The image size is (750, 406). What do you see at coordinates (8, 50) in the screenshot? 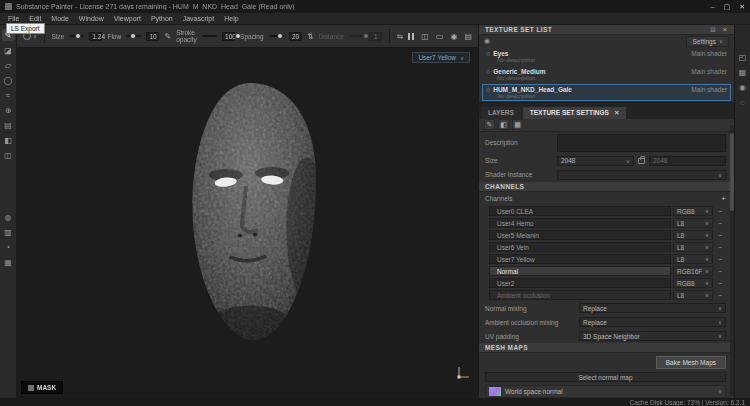
I see `eraser-tool-icon: ◪` at bounding box center [8, 50].